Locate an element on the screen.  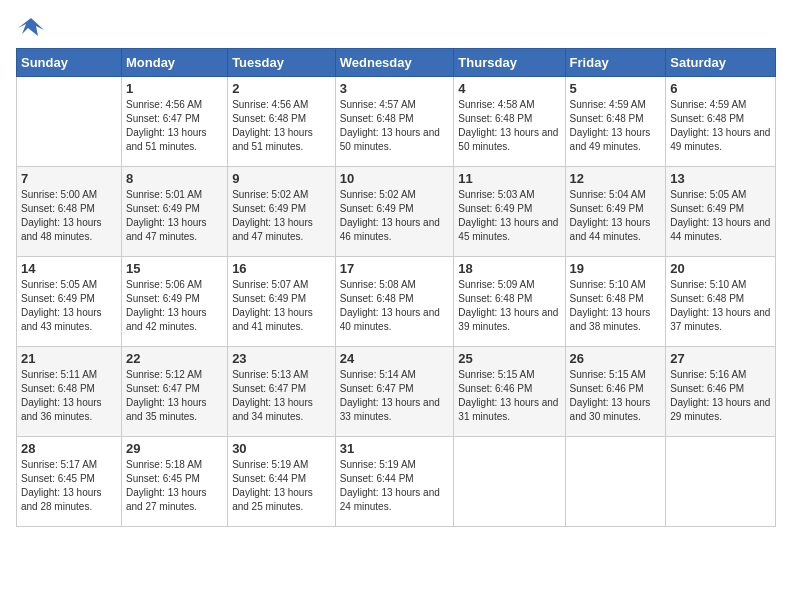
day-cell: 8 Sunrise: 5:01 AMSunset: 6:49 PMDayligh… is located at coordinates (174, 212).